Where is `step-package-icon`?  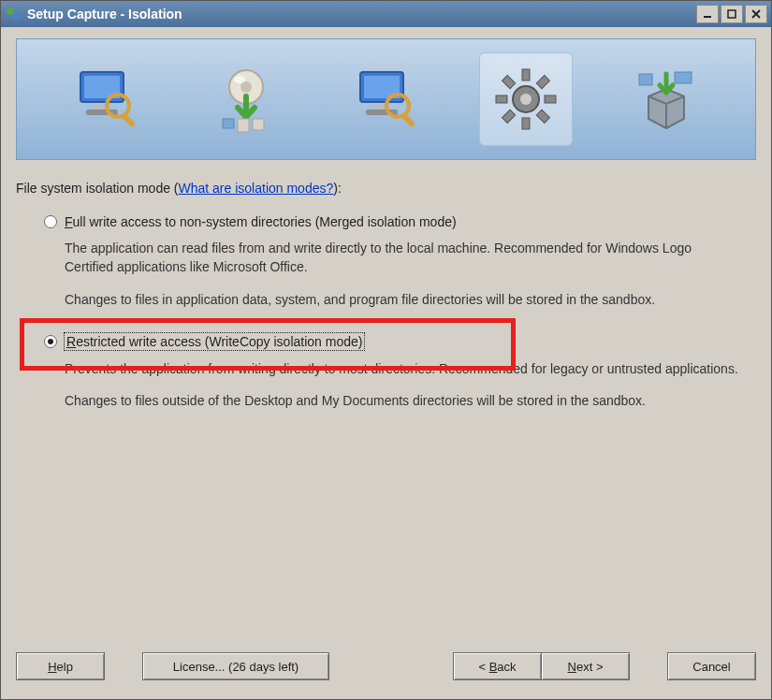
step-package-icon is located at coordinates (666, 99).